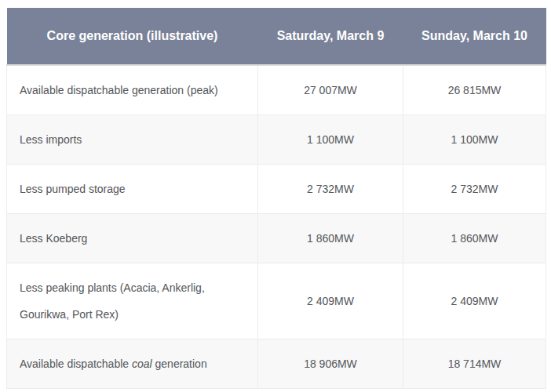 This screenshot has width=551, height=392. What do you see at coordinates (133, 36) in the screenshot?
I see `column-header-core-generation: Core generation (illustrative)` at bounding box center [133, 36].